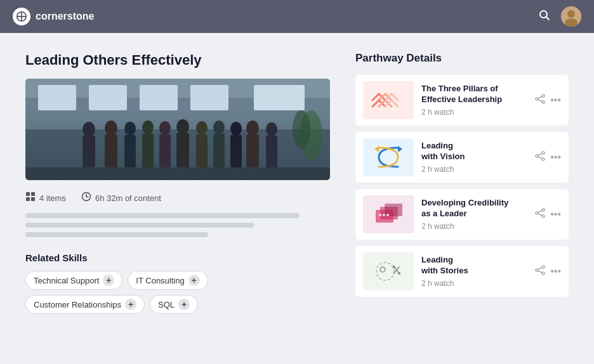  What do you see at coordinates (462, 271) in the screenshot?
I see `pathway-item-4: Leading with Stories 2 h watch` at bounding box center [462, 271].